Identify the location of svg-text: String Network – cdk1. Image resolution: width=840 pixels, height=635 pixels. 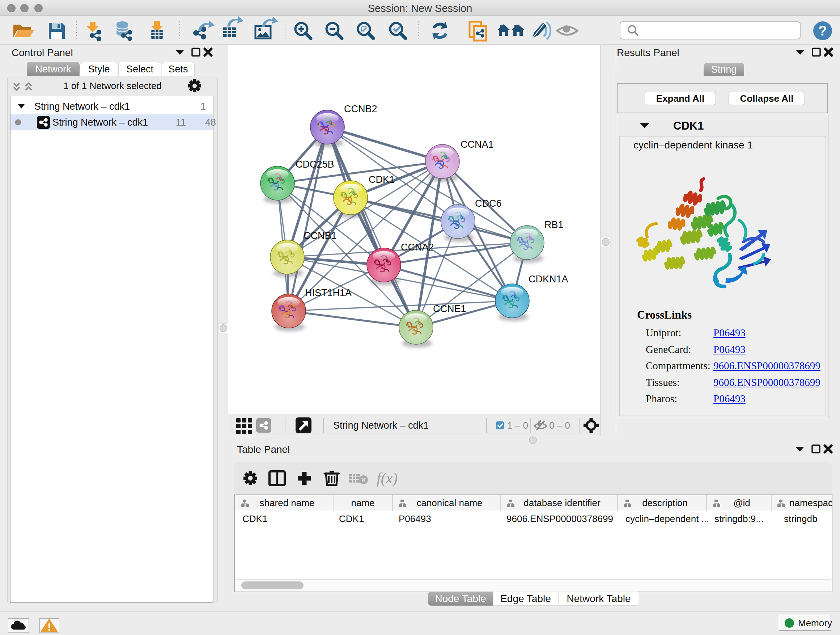
(381, 426).